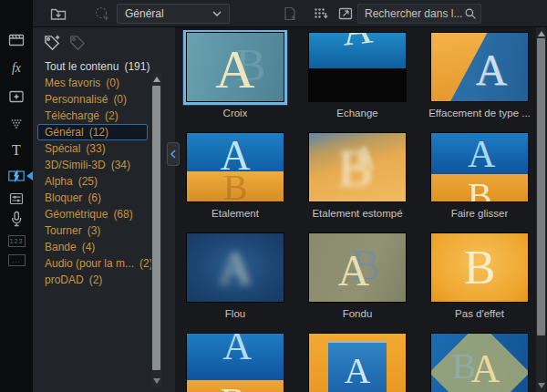 This screenshot has height=392, width=547. I want to click on category-tout-le-contenu: Tout le contenu(191), so click(93, 67).